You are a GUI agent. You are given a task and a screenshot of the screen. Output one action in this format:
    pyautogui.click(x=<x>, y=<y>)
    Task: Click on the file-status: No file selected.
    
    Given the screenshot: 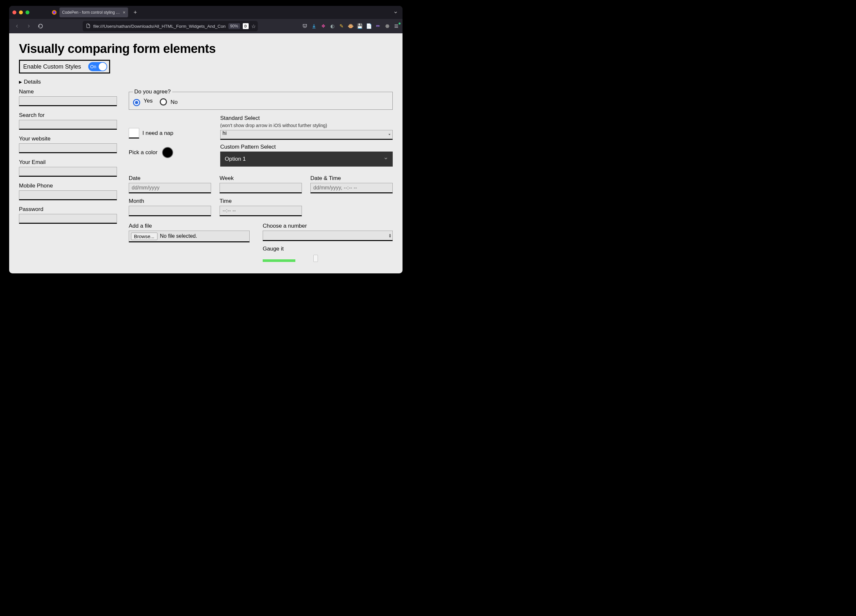 What is the action you would take?
    pyautogui.click(x=179, y=236)
    